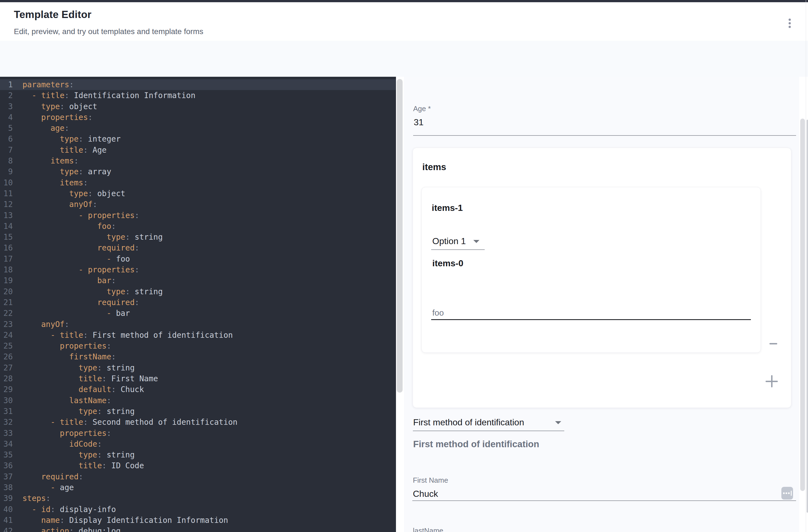 This screenshot has height=532, width=808. Describe the element at coordinates (6, 379) in the screenshot. I see `line-number: 28` at that location.